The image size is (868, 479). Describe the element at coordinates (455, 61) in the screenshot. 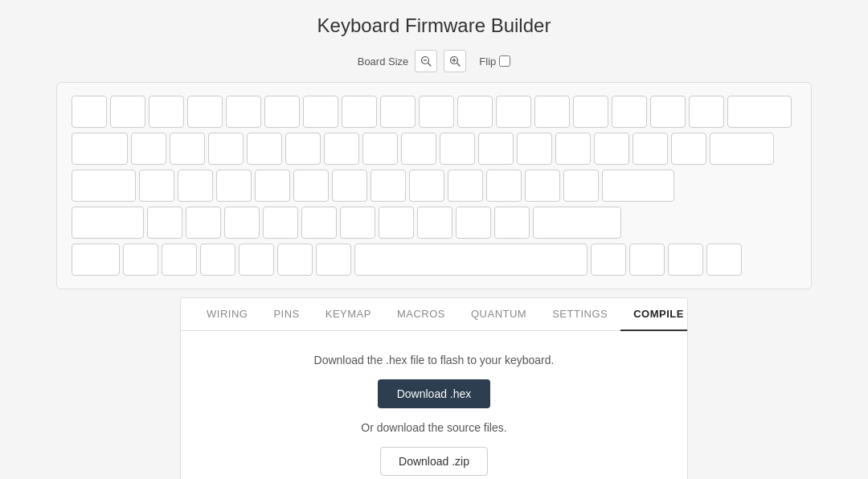

I see `zoom-in-button` at that location.